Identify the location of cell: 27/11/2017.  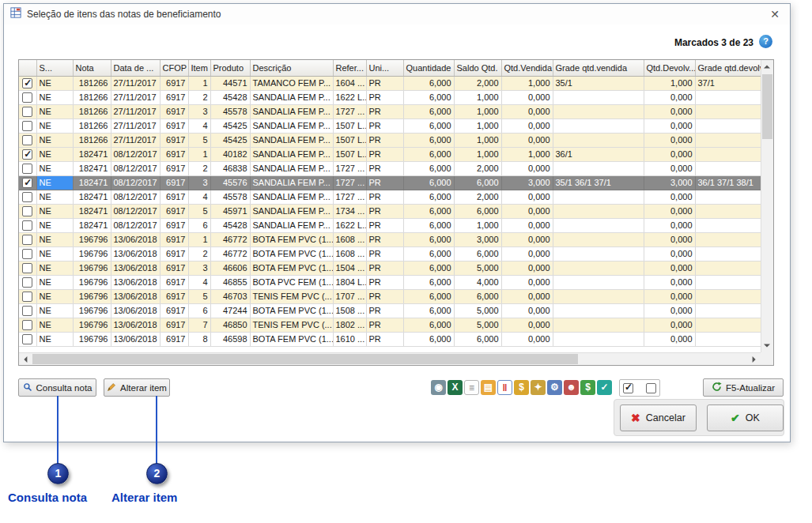
(135, 126).